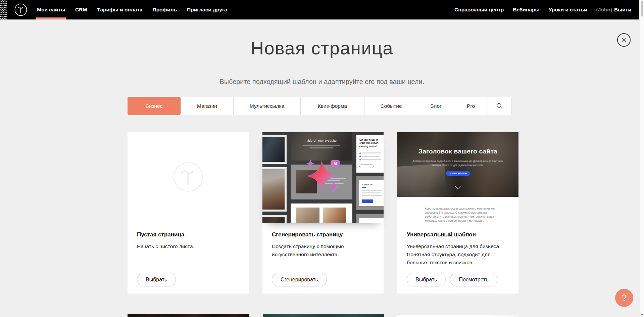  What do you see at coordinates (321, 146) in the screenshot?
I see `collage-hero-thumb: Title of Your Website` at bounding box center [321, 146].